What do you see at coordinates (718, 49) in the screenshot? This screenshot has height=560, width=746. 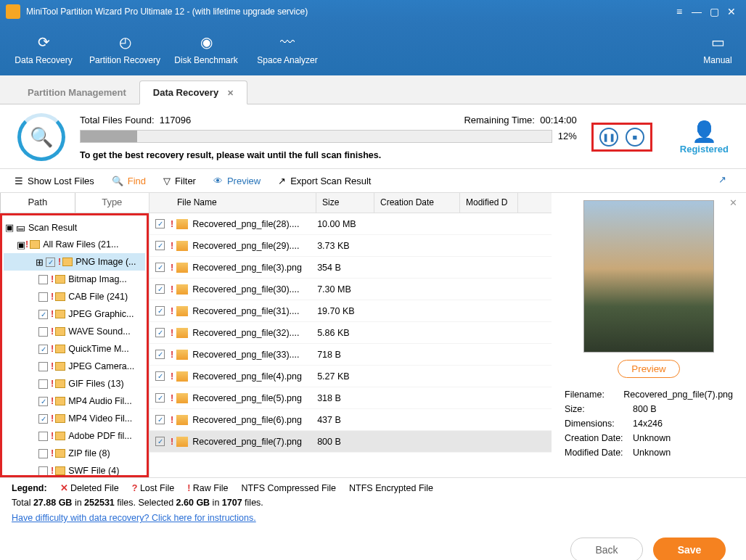 I see `manual-button: ▭ Manual` at bounding box center [718, 49].